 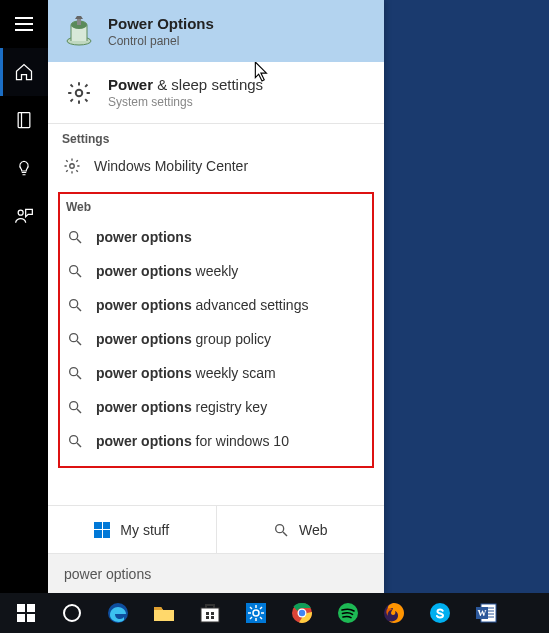 What do you see at coordinates (394, 613) in the screenshot?
I see `taskbar-firefox` at bounding box center [394, 613].